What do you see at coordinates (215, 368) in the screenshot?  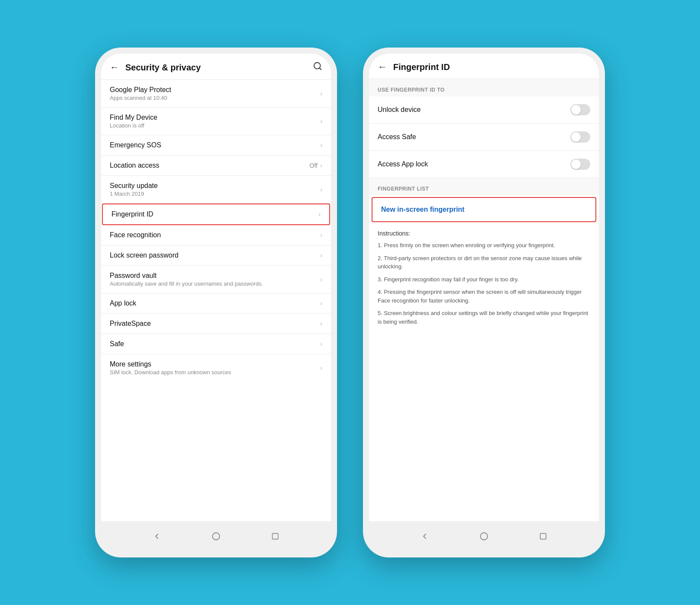 I see `settings-item-content-more-settings: More settingsSIM lock, Download apps fro…` at bounding box center [215, 368].